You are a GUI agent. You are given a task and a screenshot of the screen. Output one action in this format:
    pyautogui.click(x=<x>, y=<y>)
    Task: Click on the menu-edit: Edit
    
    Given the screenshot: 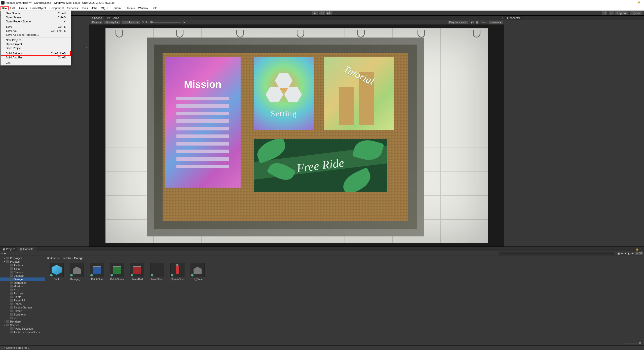 What is the action you would take?
    pyautogui.click(x=13, y=8)
    